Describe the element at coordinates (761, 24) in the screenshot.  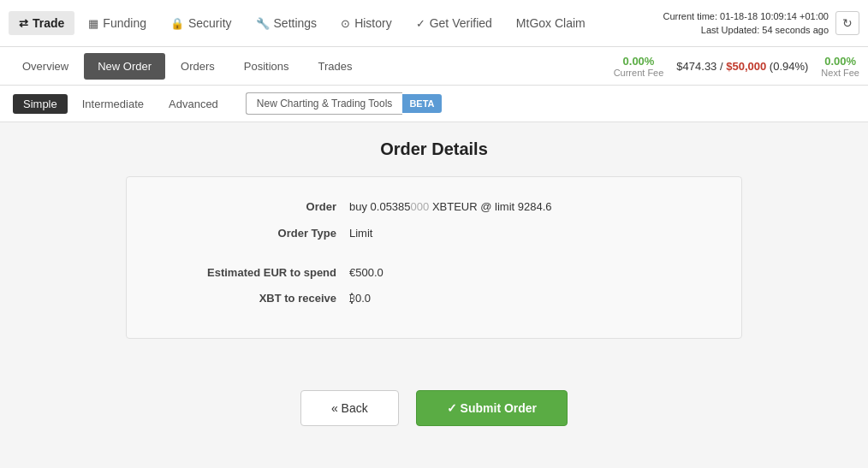
I see `top-nav-right: Current time: 01-18-18 10:09:14 +01:00 L…` at that location.